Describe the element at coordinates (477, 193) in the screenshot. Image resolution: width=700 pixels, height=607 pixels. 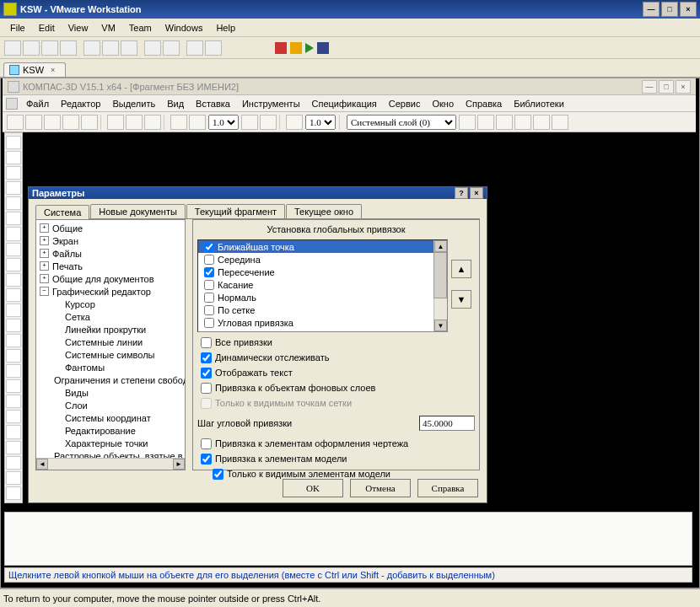
I see `dialog-close-button: ×` at that location.